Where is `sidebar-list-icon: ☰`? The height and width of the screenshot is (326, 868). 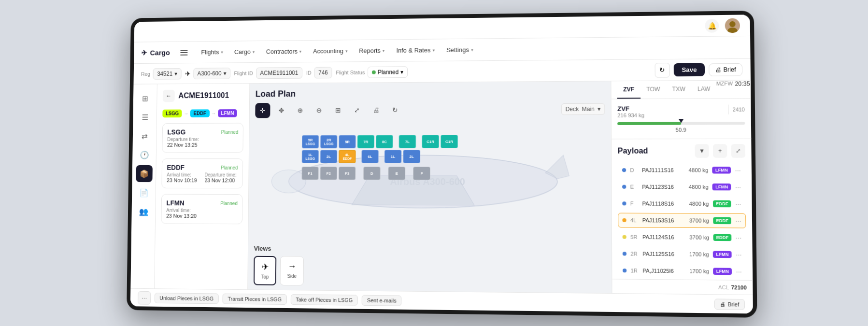
sidebar-list-icon: ☰ is located at coordinates (145, 117).